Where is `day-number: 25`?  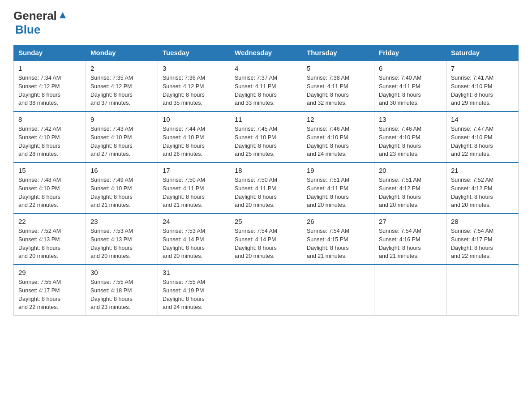
day-number: 25 is located at coordinates (266, 221).